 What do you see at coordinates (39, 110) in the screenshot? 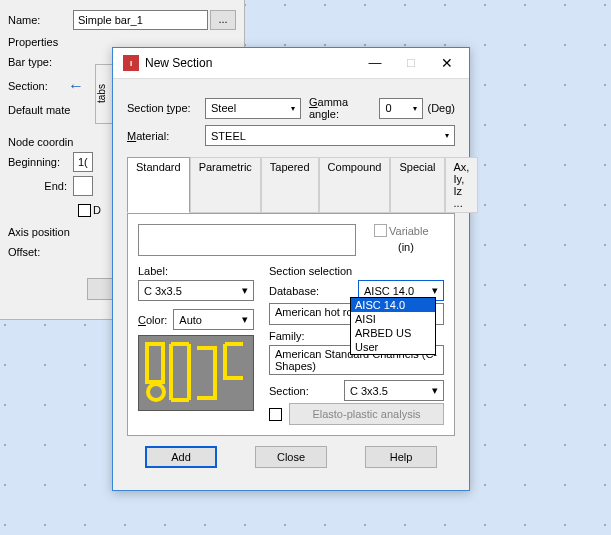
I see `default-material-label: Default mate` at bounding box center [39, 110].